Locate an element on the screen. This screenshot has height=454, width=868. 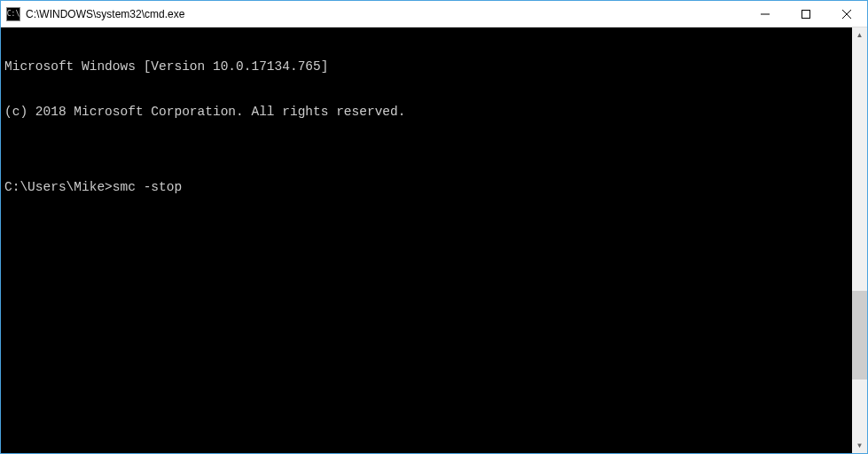
maximize-button is located at coordinates (806, 14).